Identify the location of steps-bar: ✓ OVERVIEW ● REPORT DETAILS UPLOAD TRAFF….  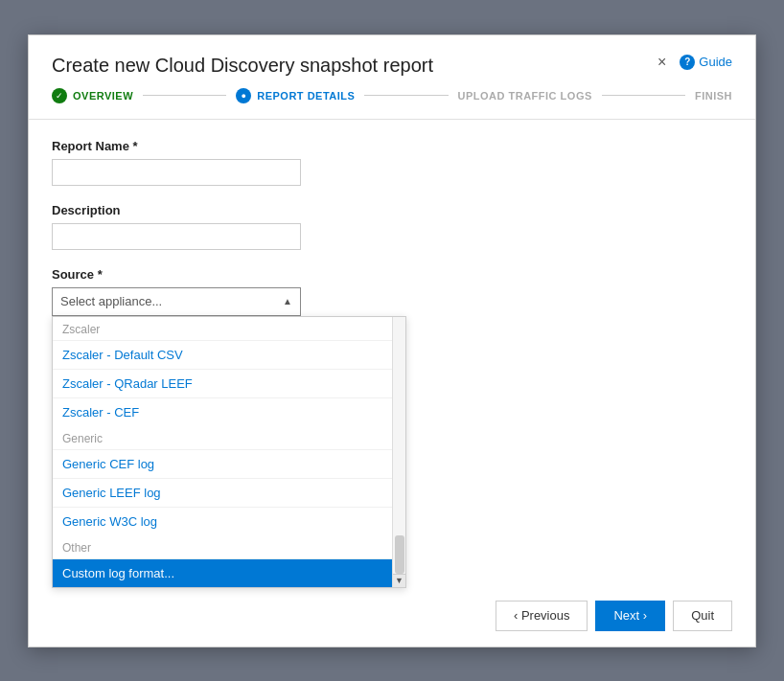
(392, 103).